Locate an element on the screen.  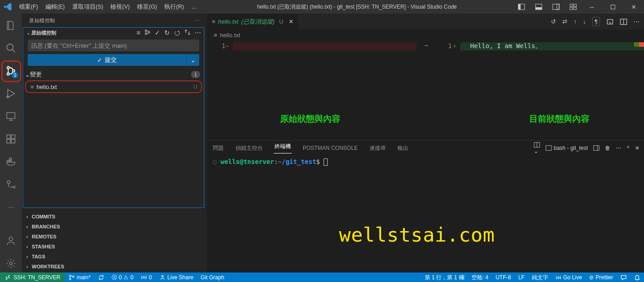
status-errors: ⓧ 0 ⚠ 0 is located at coordinates (123, 277).